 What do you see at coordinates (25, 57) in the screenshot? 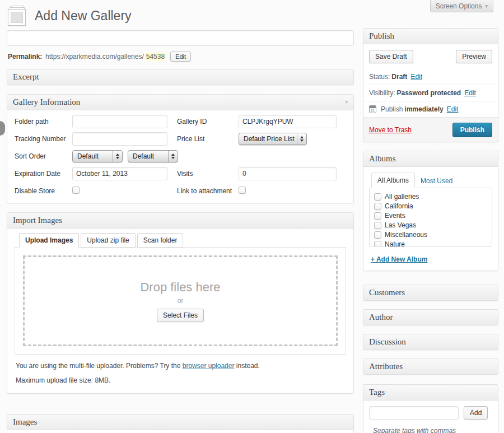
I see `permalink-label: Permalink:` at bounding box center [25, 57].